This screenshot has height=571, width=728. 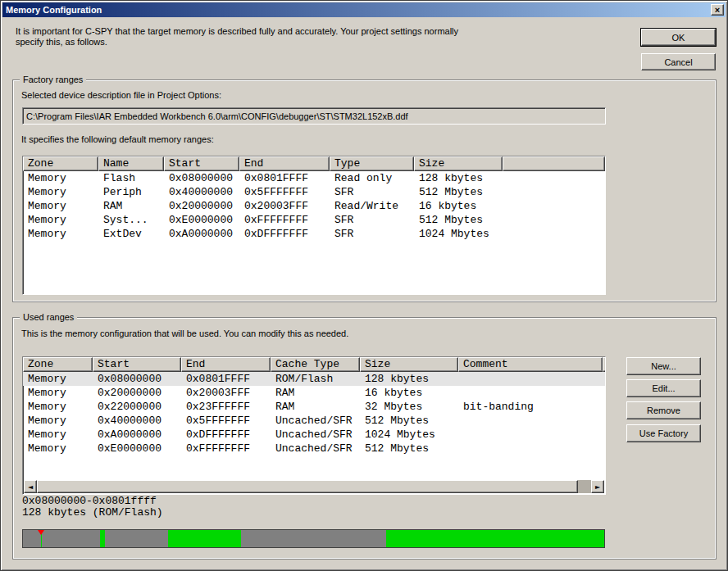 What do you see at coordinates (307, 487) in the screenshot?
I see `scrollbar-thumb` at bounding box center [307, 487].